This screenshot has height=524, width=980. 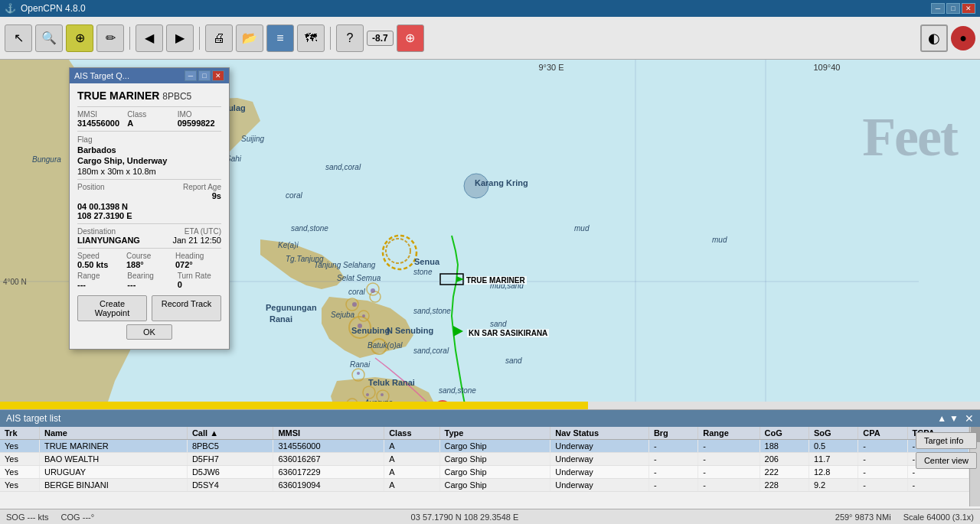 I want to click on cell-brg: -, so click(x=673, y=473).